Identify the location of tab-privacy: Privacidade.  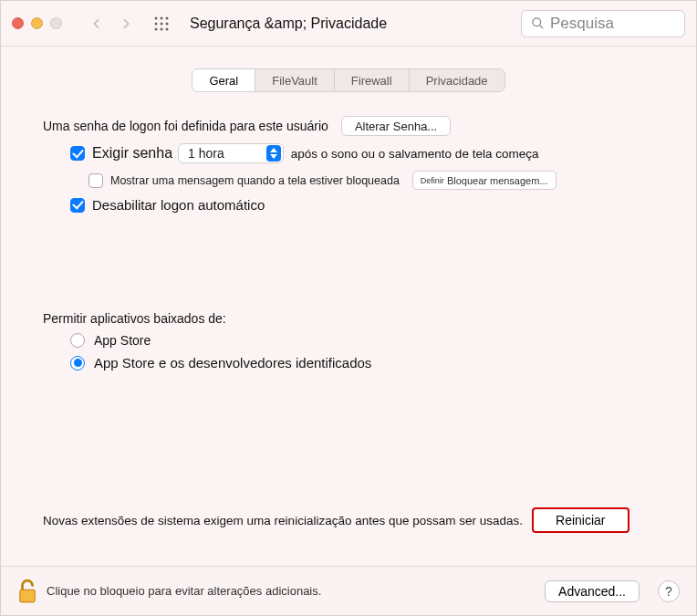
(457, 80).